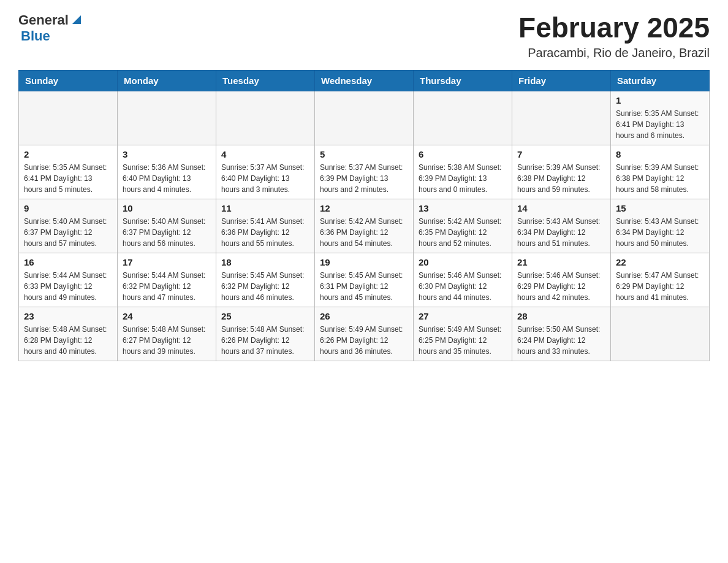 The image size is (728, 563). Describe the element at coordinates (167, 262) in the screenshot. I see `day-number: 17` at that location.